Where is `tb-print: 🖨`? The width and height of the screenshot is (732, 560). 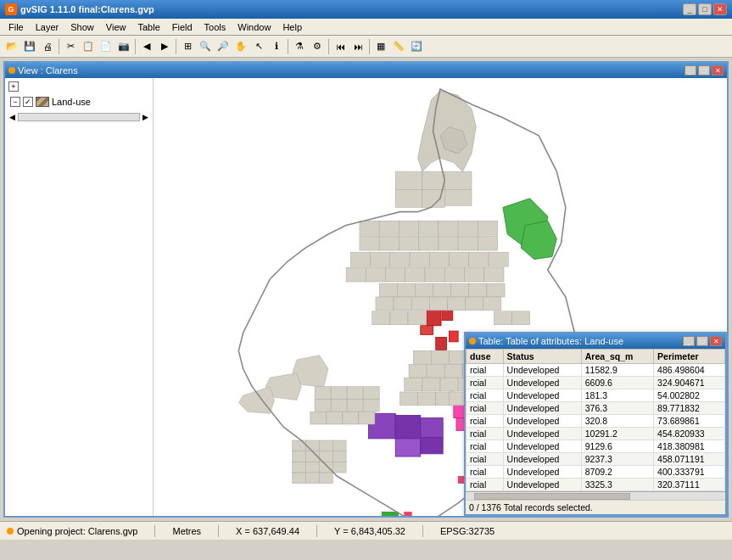 tb-print: 🖨 is located at coordinates (47, 47).